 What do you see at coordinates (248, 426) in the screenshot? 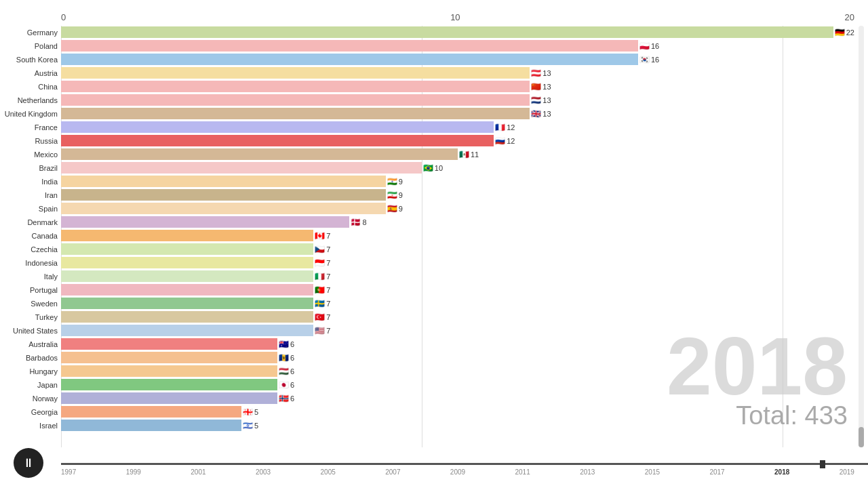
I see `bar-flag: 🇮🇱` at bounding box center [248, 426].